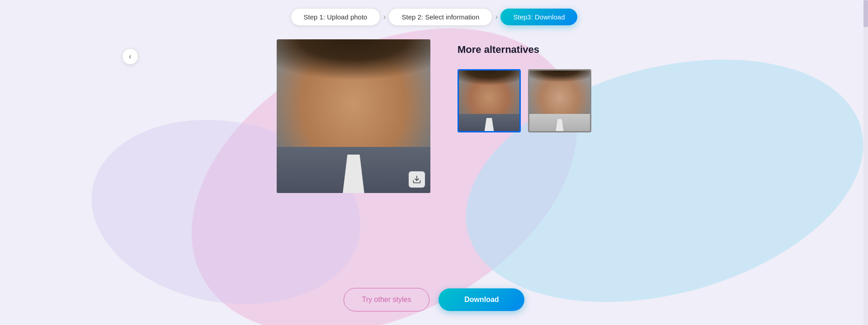 This screenshot has width=868, height=325. What do you see at coordinates (524, 50) in the screenshot?
I see `alternatives-title: More alternatives` at bounding box center [524, 50].